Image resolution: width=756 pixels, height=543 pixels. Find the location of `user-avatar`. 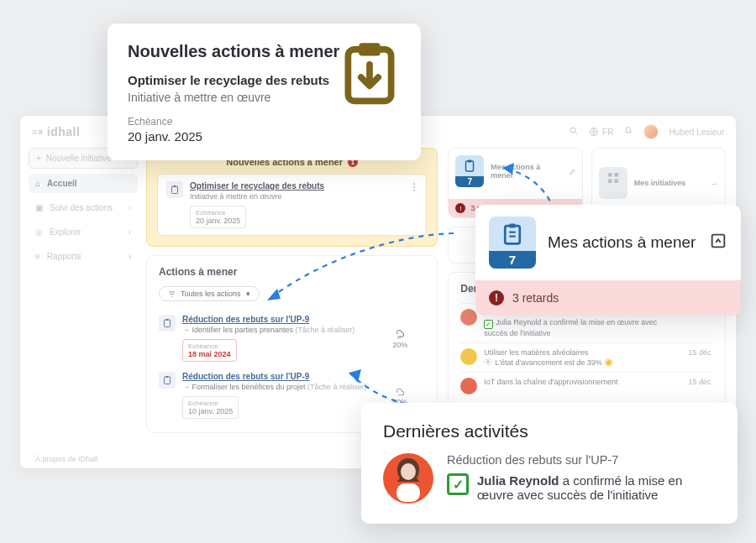

user-avatar is located at coordinates (651, 132).